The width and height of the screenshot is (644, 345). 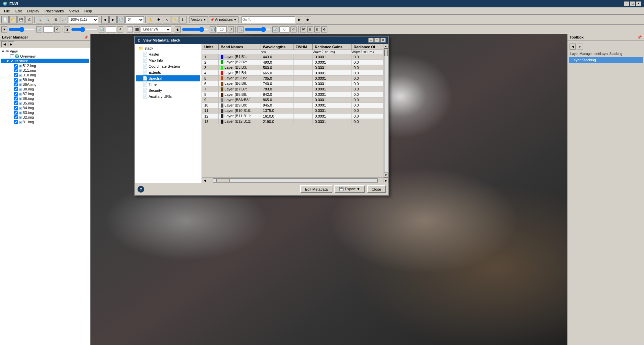 What do you see at coordinates (45, 98) in the screenshot?
I see `layer-item: ▣ B6.img` at bounding box center [45, 98].